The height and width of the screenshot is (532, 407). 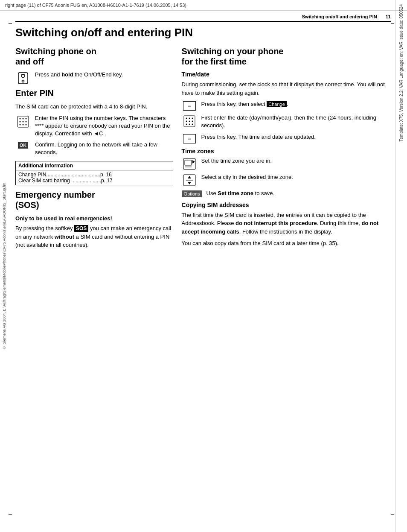 I want to click on pin-entry-text: Enter the PIN using the number keys. The…, so click(x=104, y=126).